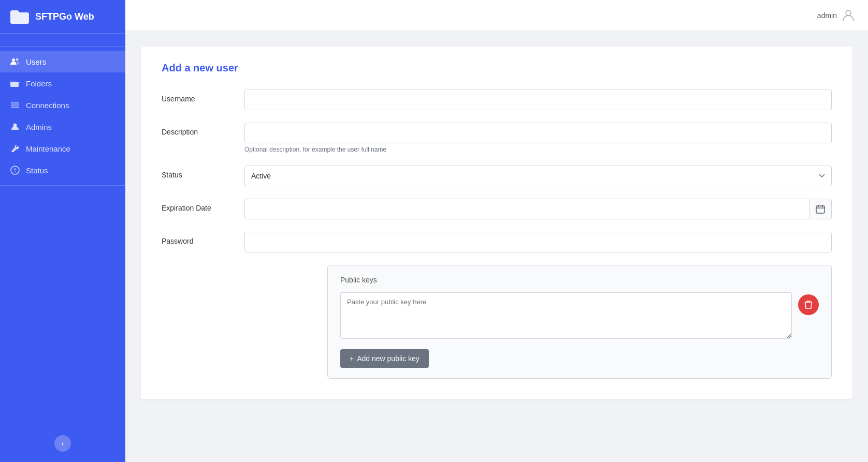 The width and height of the screenshot is (868, 462). I want to click on description-row: Description Optional description, for ex…, so click(497, 138).